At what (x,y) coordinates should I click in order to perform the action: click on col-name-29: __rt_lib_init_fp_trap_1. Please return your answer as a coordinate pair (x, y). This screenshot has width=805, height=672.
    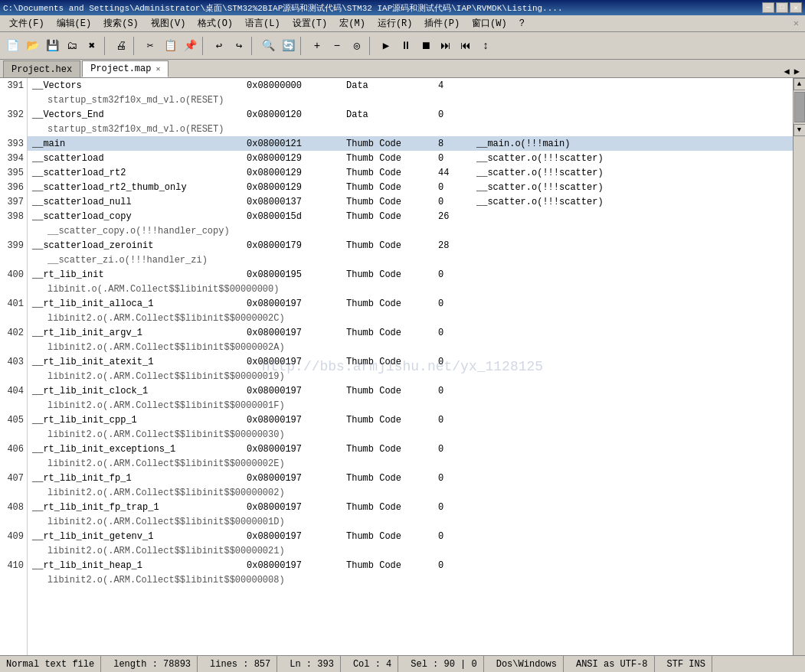
    Looking at the image, I should click on (139, 507).